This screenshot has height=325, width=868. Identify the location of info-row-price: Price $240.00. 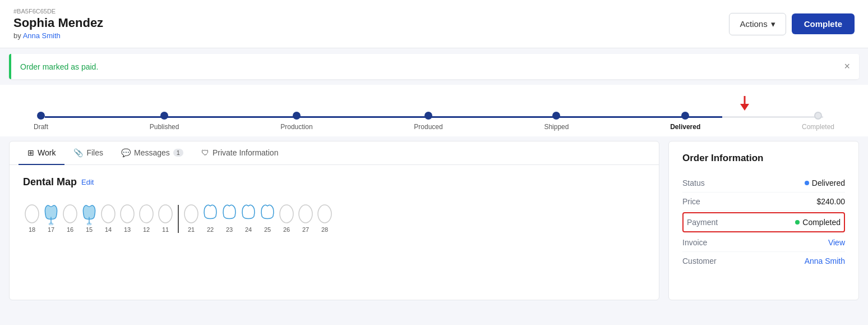
(764, 202).